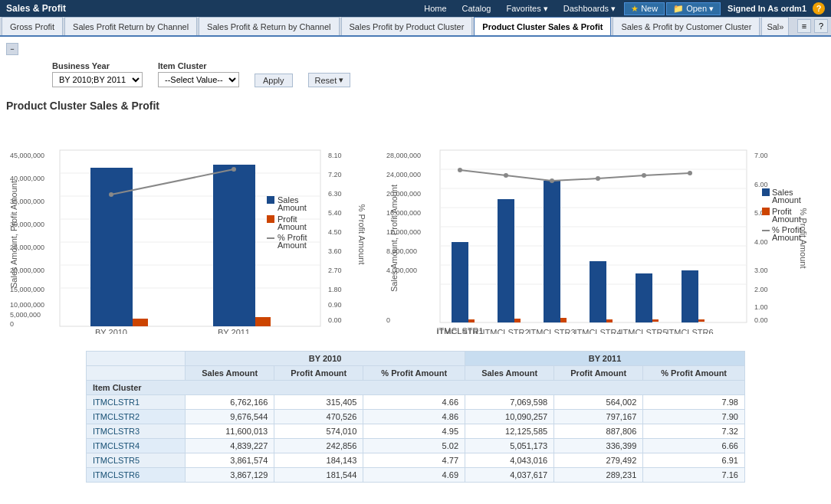 The image size is (831, 504). I want to click on by2011-sales-2: 10,090,257, so click(510, 417).